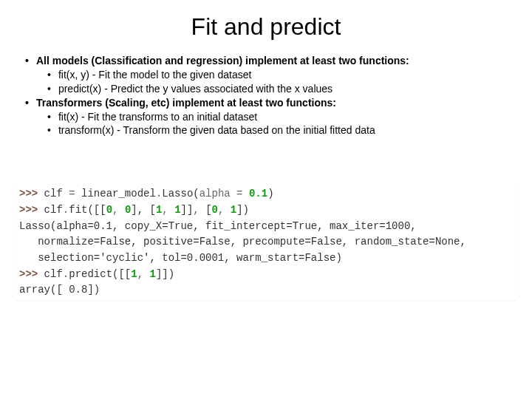 This screenshot has height=399, width=532. Describe the element at coordinates (268, 242) in the screenshot. I see `code-output-2: normalize=False, positive=False, precomp…` at that location.